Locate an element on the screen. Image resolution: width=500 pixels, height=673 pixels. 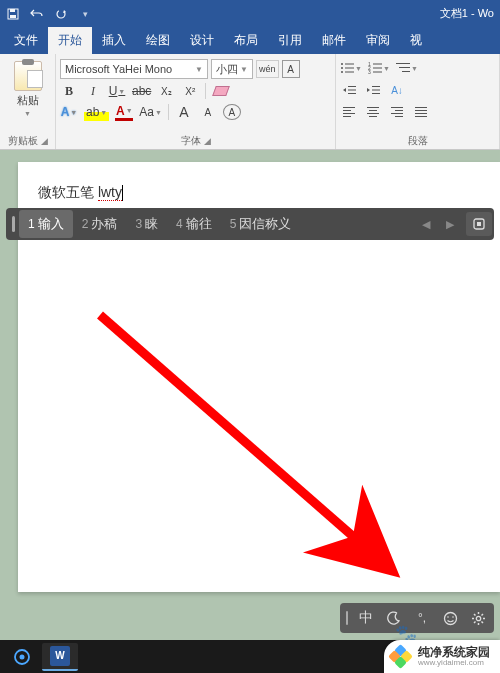
character-border-button: A is located at coordinates (291, 69).